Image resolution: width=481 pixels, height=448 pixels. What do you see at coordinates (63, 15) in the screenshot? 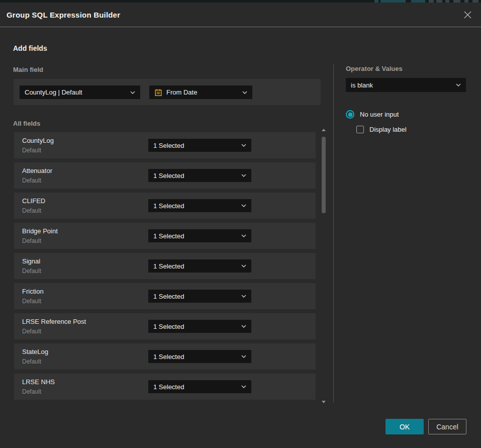
I see `dialog-title: Group SQL Expression Builder` at bounding box center [63, 15].